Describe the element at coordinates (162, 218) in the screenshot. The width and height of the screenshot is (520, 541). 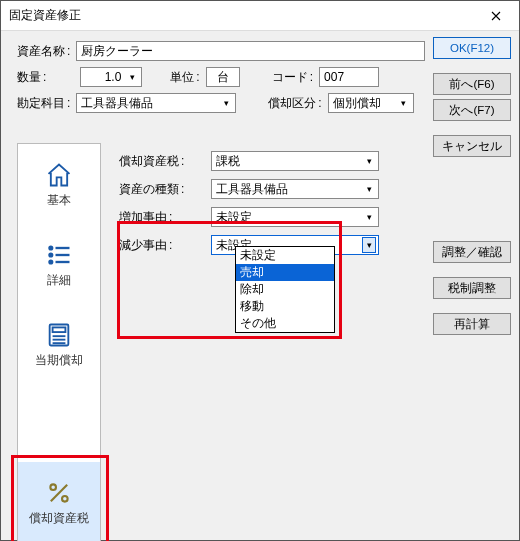
I see `inc-reason-label: 増加事由` at that location.